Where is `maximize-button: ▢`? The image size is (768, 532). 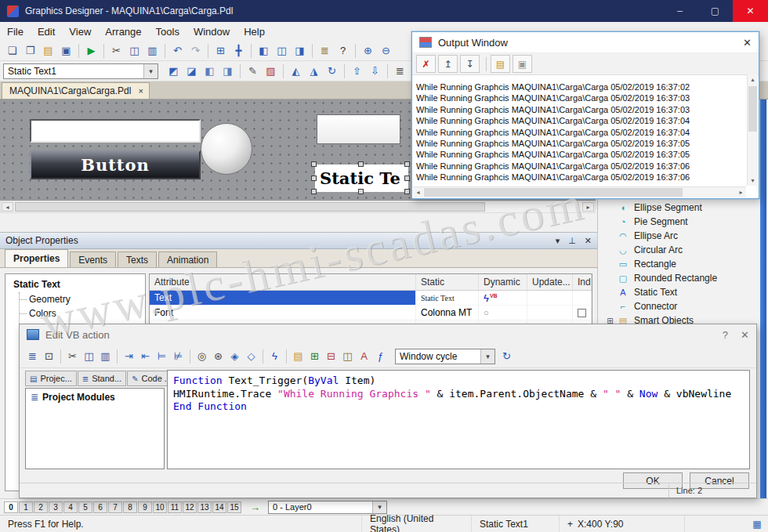 maximize-button: ▢ is located at coordinates (715, 11).